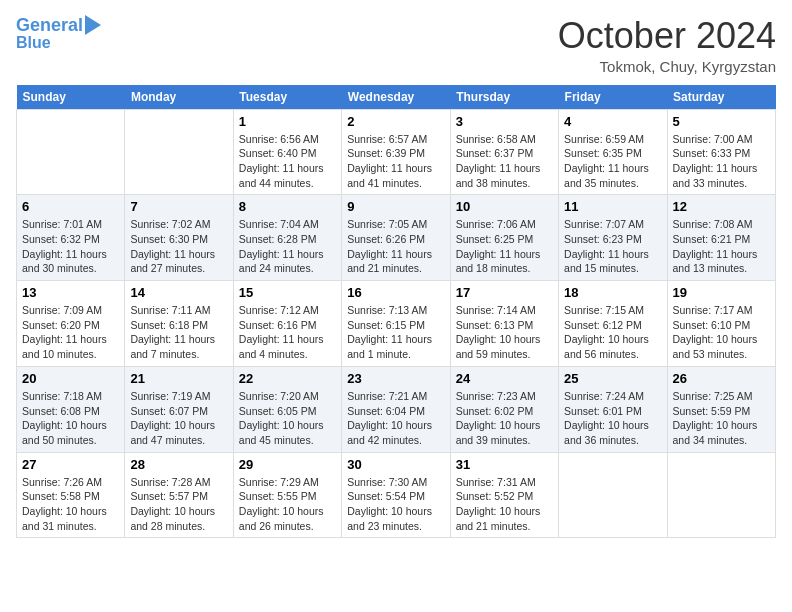 The height and width of the screenshot is (612, 792). What do you see at coordinates (288, 292) in the screenshot?
I see `day-number: 15` at bounding box center [288, 292].